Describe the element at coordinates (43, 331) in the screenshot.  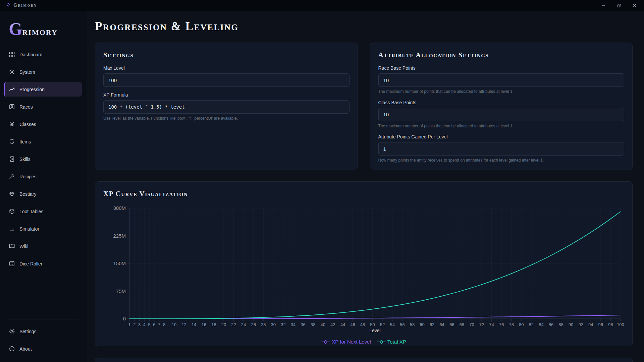
I see `sidebar-item-settings: Settings` at that location.